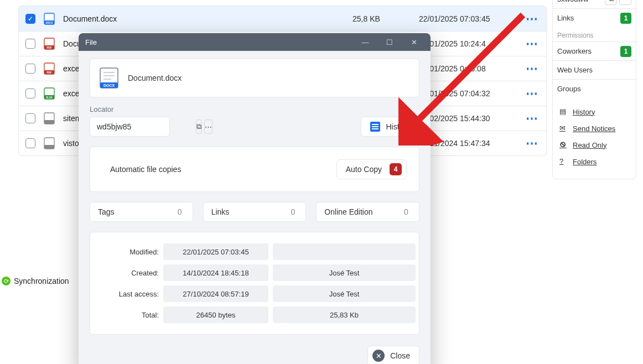 This screenshot has width=643, height=364. Describe the element at coordinates (390, 127) in the screenshot. I see `history-button: History` at that location.